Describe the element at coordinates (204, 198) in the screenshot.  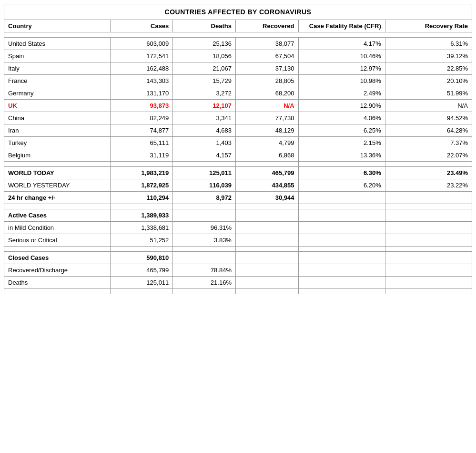
I see `change-deaths: 8,972` at that location.